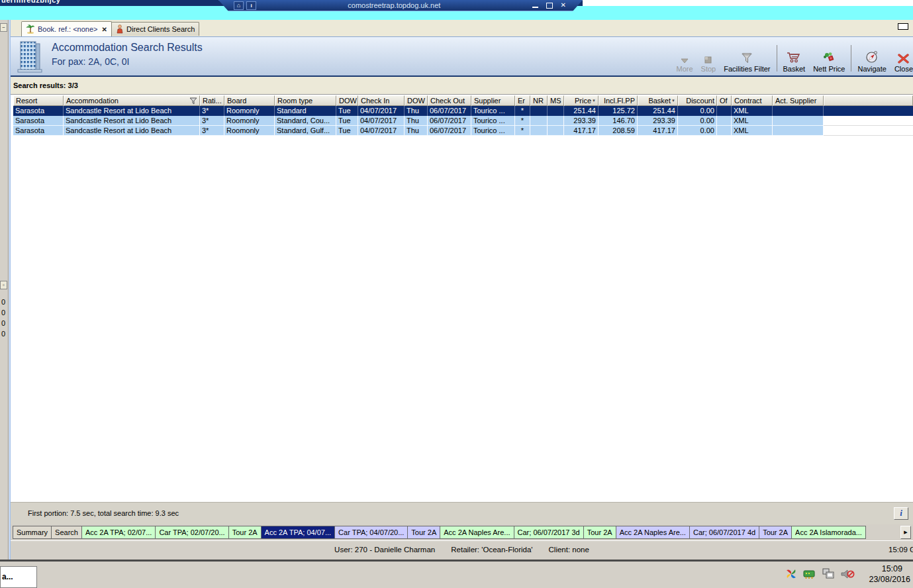 The image size is (913, 588). I want to click on status-retailer: Retailer: 'Ocean-Florida', so click(491, 550).